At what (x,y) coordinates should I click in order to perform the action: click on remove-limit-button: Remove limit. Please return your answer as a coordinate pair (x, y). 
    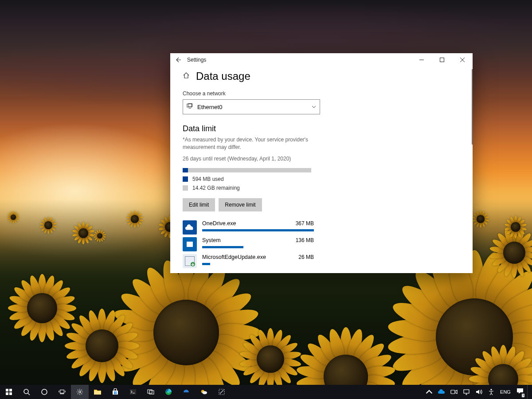
    Looking at the image, I should click on (240, 205).